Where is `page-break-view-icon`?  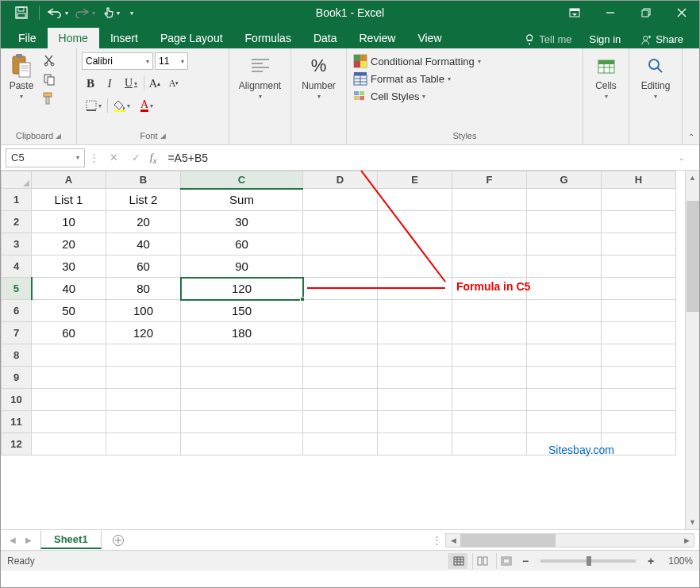
page-break-view-icon is located at coordinates (506, 561).